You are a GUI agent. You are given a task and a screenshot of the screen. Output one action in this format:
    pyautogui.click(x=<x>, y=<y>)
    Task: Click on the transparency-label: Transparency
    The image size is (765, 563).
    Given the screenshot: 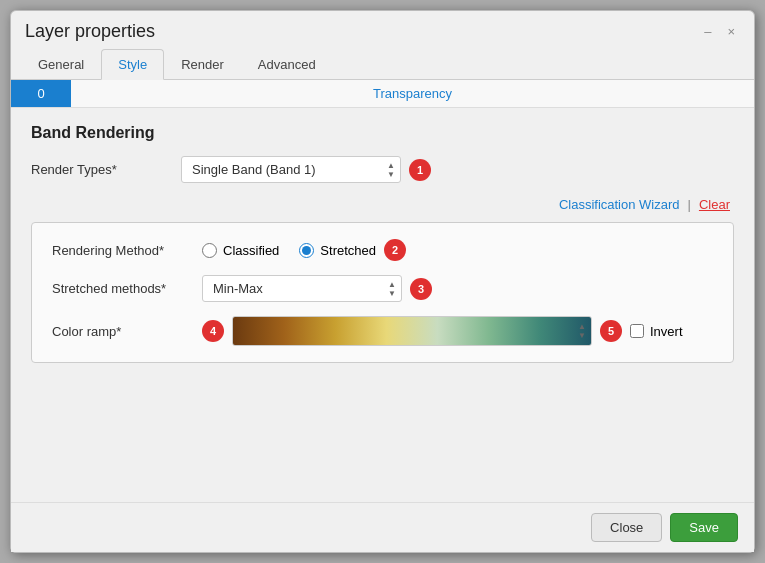 What is the action you would take?
    pyautogui.click(x=412, y=94)
    